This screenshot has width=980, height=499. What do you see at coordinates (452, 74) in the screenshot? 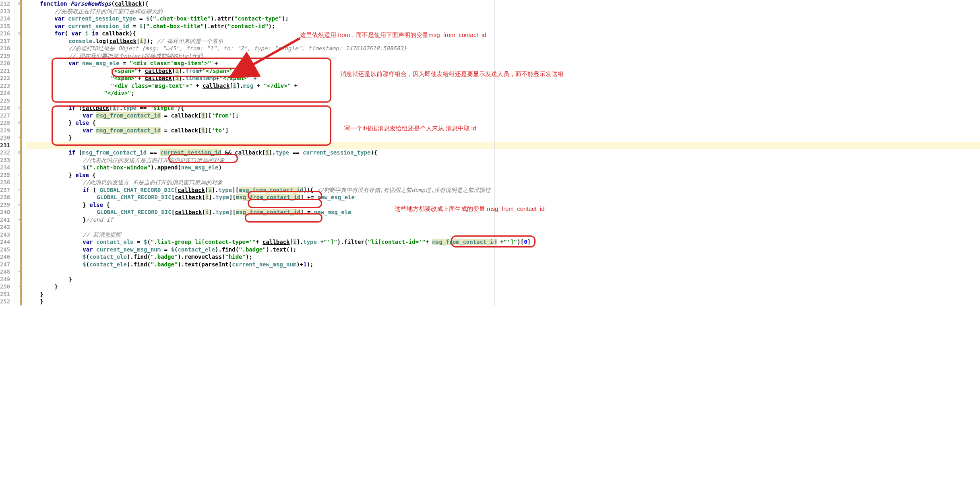
I see `annotation-text: 消息就还是以前那样组合，因为即使发给组还是要显示发送人员，而不能显示发送组` at bounding box center [452, 74].